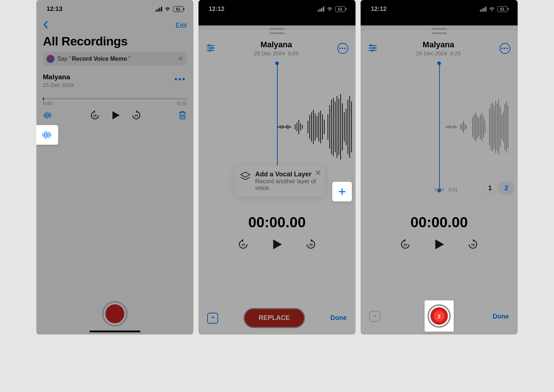  Describe the element at coordinates (439, 190) in the screenshot. I see `time-label-0: 0:00` at that location.